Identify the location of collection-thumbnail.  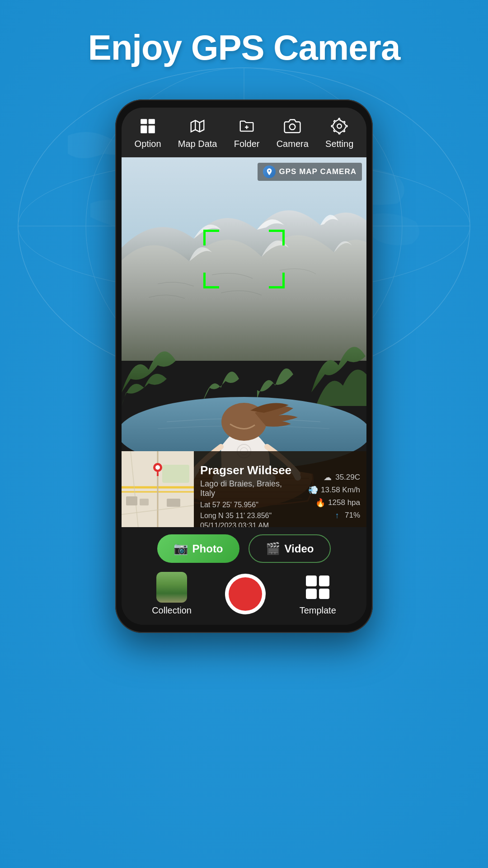
(172, 587).